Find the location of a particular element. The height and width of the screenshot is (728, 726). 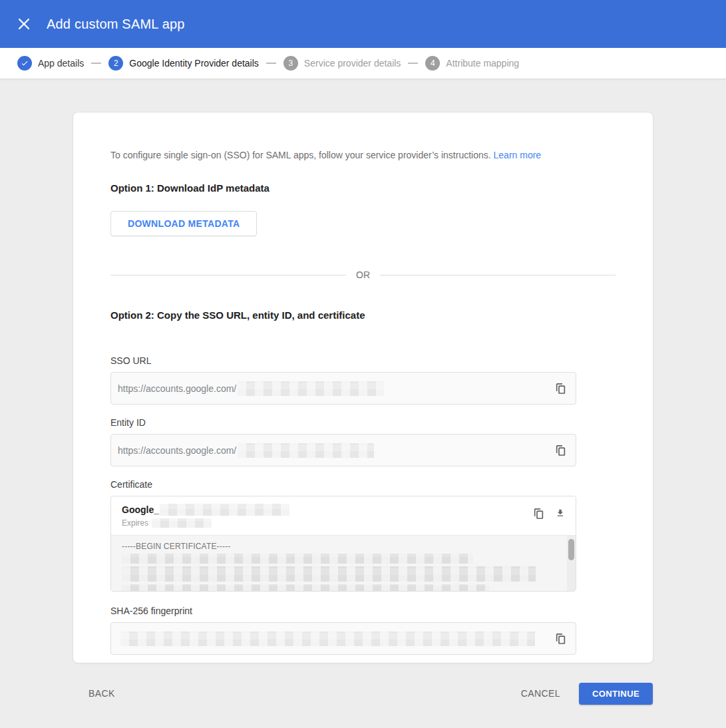

continue-button: CONTINUE is located at coordinates (616, 693).